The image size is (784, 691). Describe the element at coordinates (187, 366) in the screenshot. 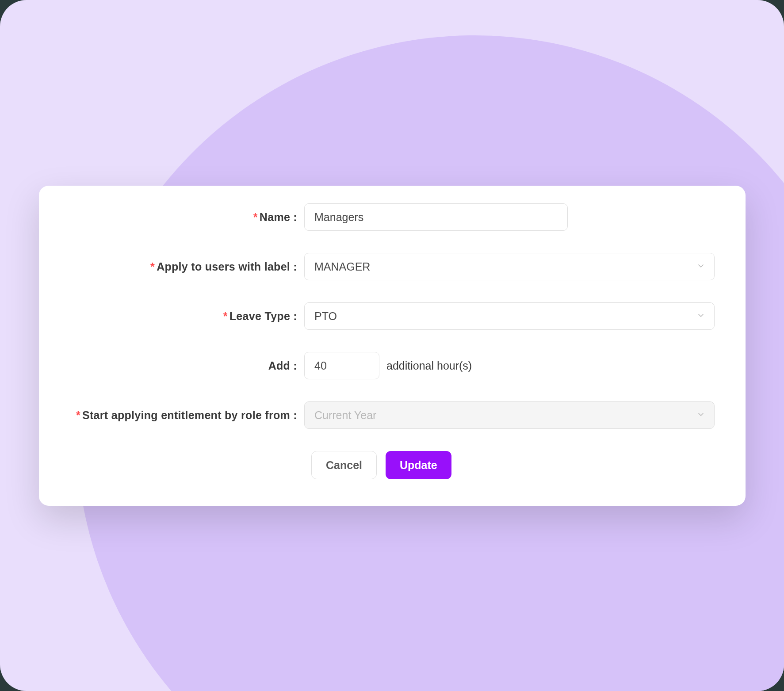

I see `add-label: Add :` at that location.